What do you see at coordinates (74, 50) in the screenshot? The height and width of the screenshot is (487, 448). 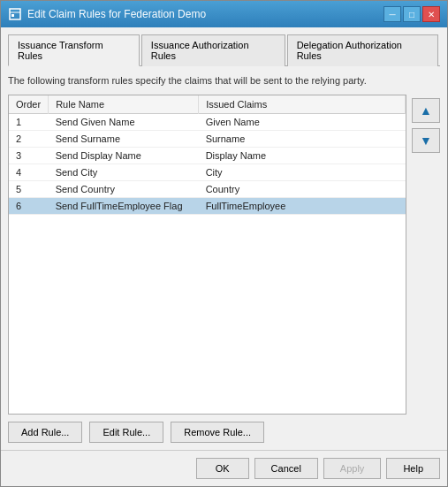 I see `tab-issuance-transform: Issuance Transform Rules` at bounding box center [74, 50].